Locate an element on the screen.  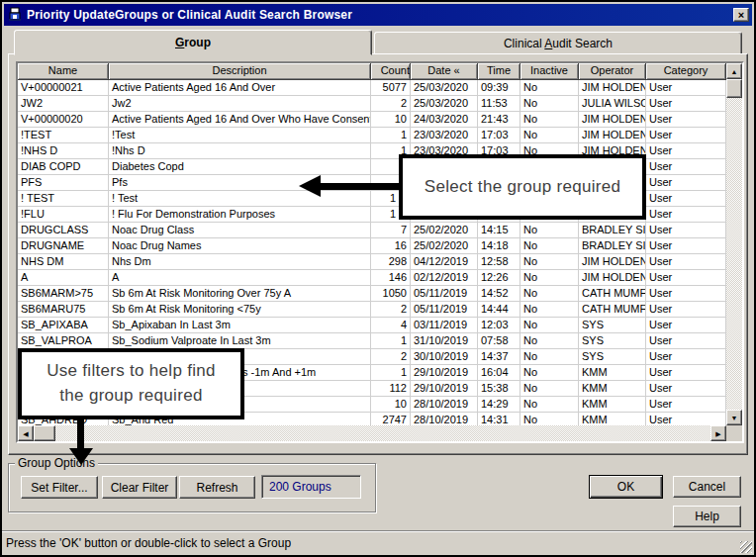
cell-date: 31/10/2019 is located at coordinates (444, 341).